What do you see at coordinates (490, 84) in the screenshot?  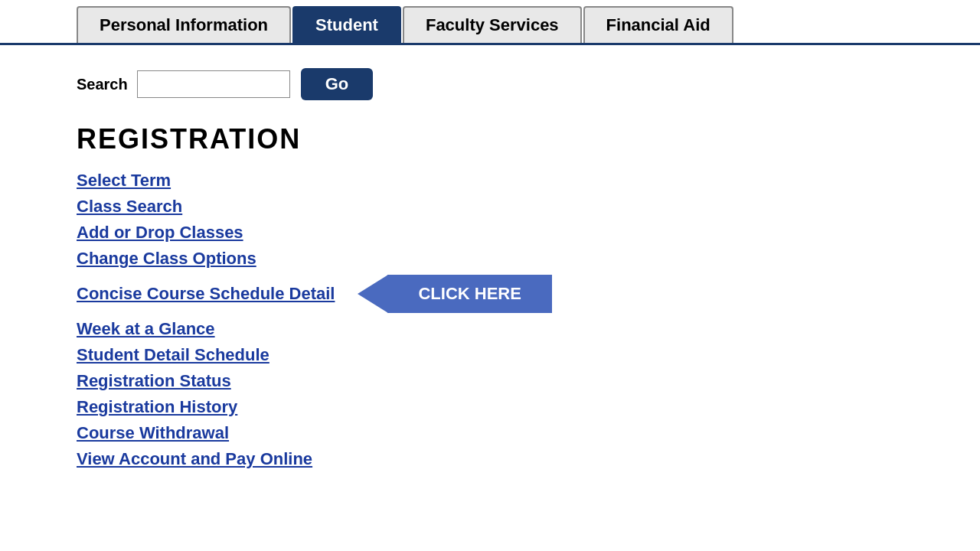 I see `search-bar: Search Go` at bounding box center [490, 84].